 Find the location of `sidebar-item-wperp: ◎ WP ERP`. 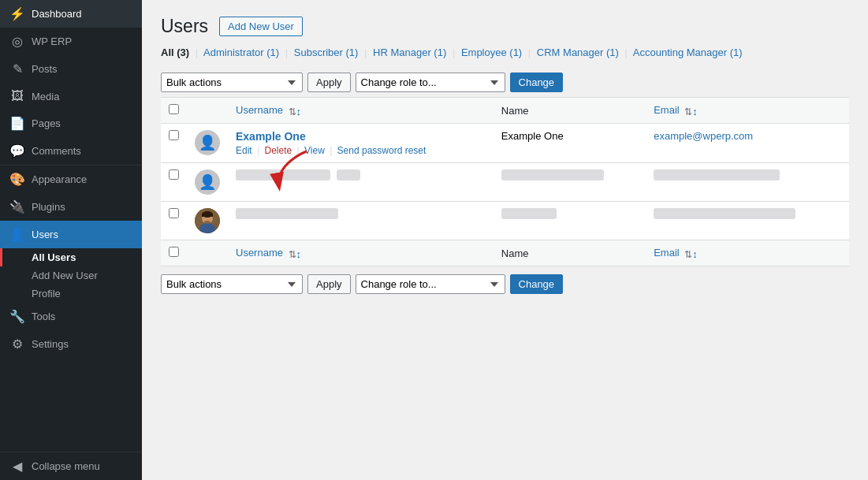

sidebar-item-wperp: ◎ WP ERP is located at coordinates (71, 41).